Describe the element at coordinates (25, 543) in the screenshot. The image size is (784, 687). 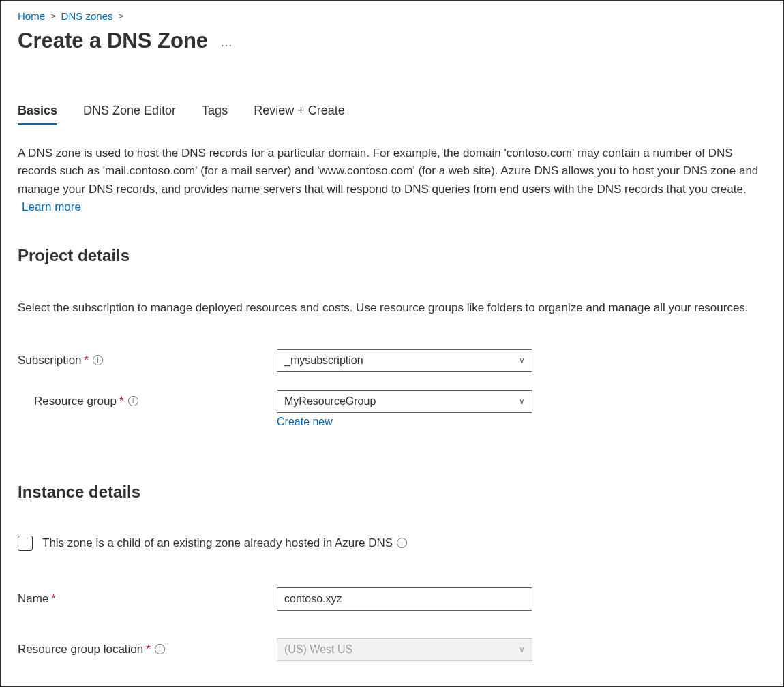
I see `child-zone-checkbox` at that location.